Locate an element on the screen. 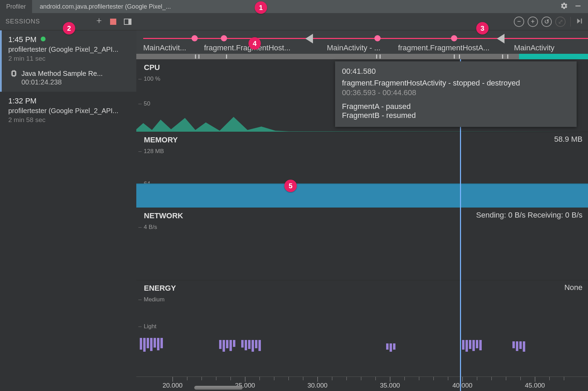 This screenshot has height=391, width=588. memory-title: MEMORY is located at coordinates (362, 138).